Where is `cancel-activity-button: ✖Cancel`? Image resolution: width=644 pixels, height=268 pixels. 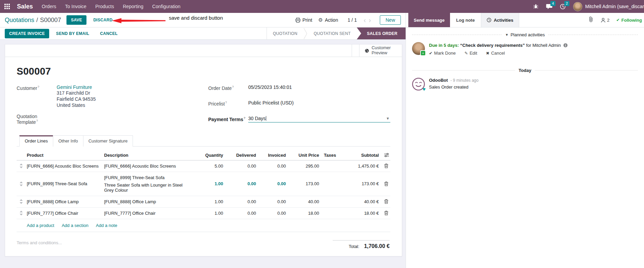 cancel-activity-button: ✖Cancel is located at coordinates (495, 53).